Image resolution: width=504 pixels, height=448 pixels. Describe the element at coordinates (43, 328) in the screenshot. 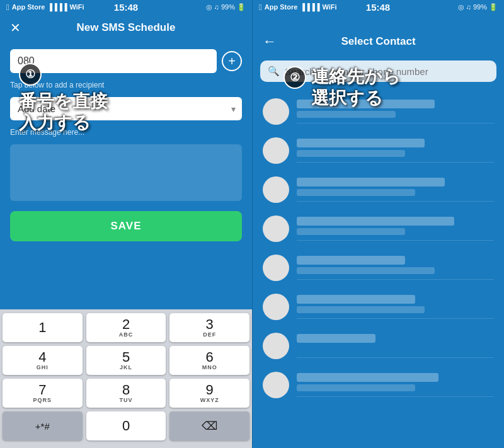

I see `key-1: 1` at that location.